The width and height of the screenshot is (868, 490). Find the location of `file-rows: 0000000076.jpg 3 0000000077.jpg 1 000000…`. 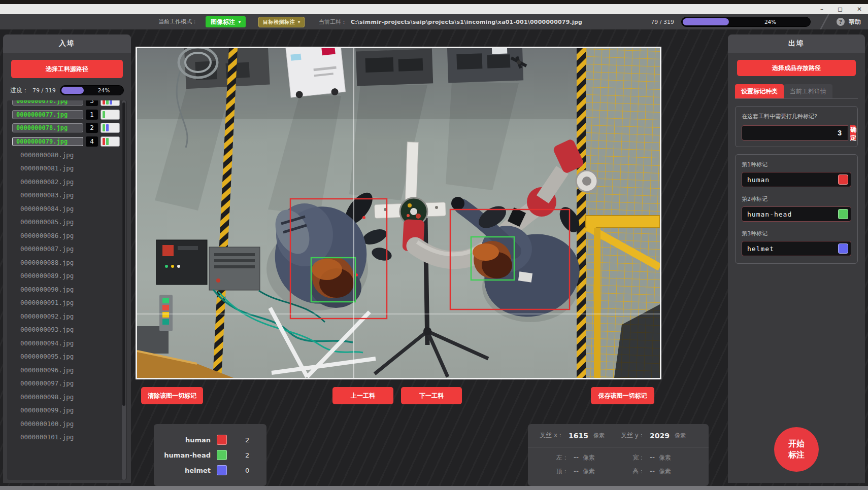

file-rows: 0000000076.jpg 3 0000000077.jpg 1 000000… is located at coordinates (66, 272).